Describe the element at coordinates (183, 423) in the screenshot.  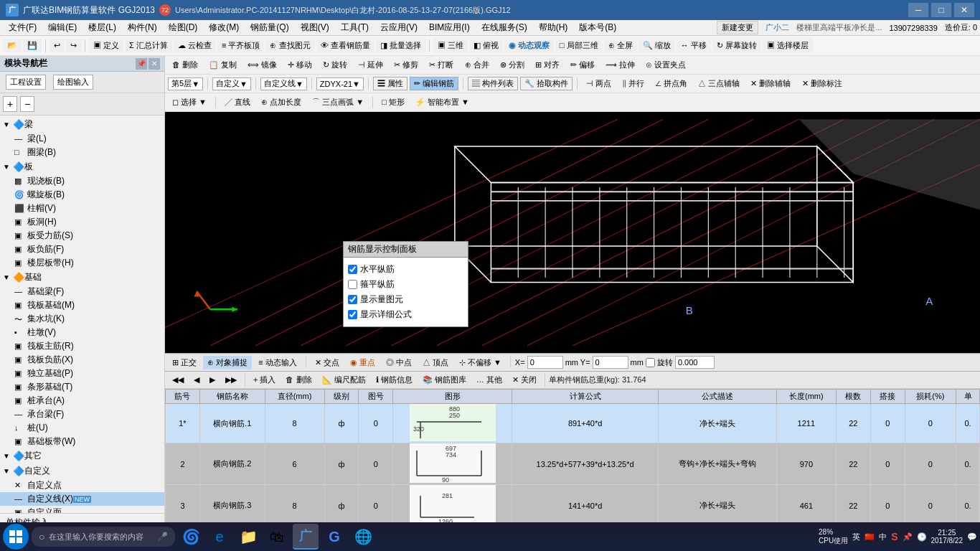
I see `cell-num: 1*` at that location.